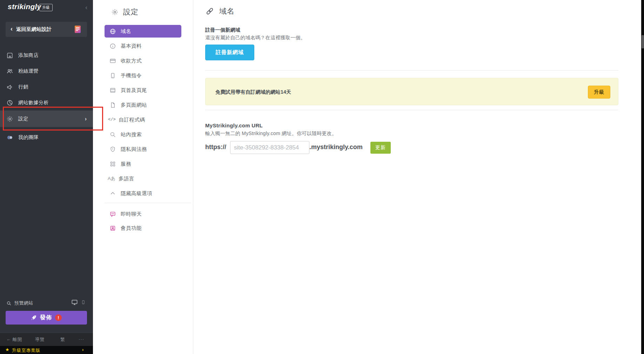  Describe the element at coordinates (46, 55) in the screenshot. I see `sidebar-item-add-store: 添加商店` at that location.